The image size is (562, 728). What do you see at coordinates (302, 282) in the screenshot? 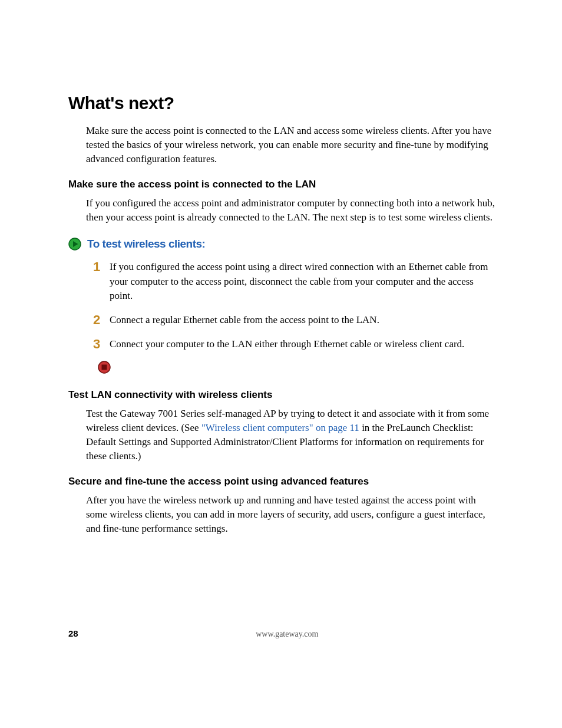
I see `step-text: If you configured the access point using…` at bounding box center [302, 282].